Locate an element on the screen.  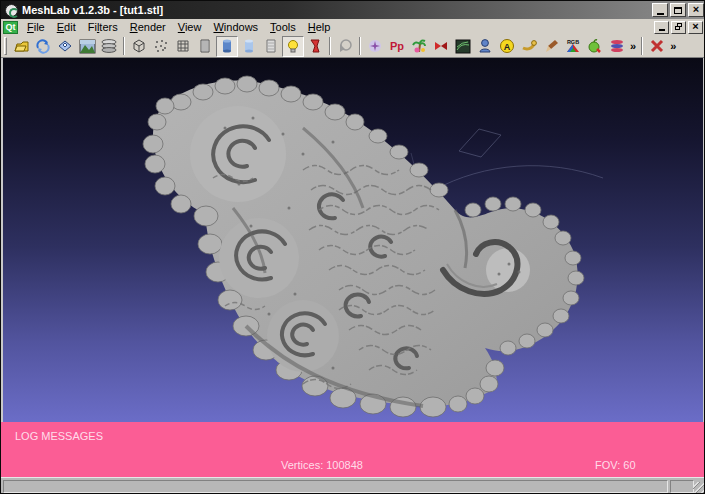
reload-icon is located at coordinates (43, 46).